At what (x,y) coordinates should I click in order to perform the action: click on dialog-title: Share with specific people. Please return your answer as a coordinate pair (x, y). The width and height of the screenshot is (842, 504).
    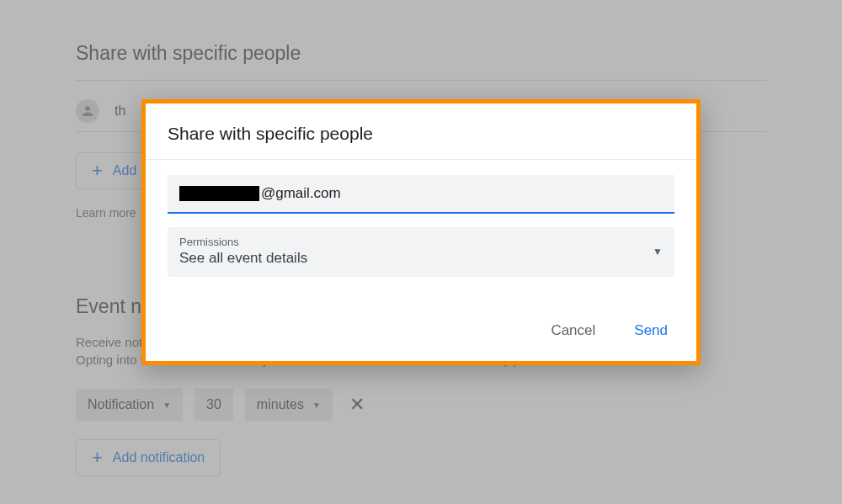
    Looking at the image, I should click on (421, 134).